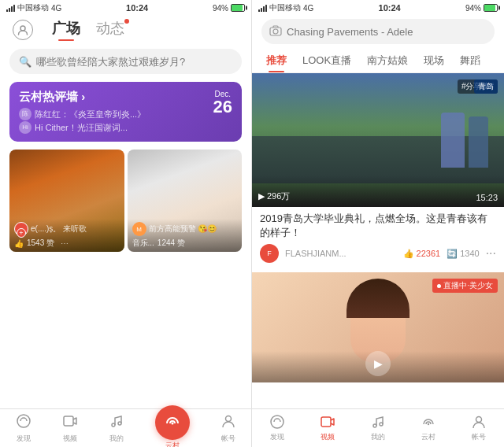 The height and width of the screenshot is (447, 504). What do you see at coordinates (21, 229) in the screenshot?
I see `video-1-avatar: e +` at bounding box center [21, 229].